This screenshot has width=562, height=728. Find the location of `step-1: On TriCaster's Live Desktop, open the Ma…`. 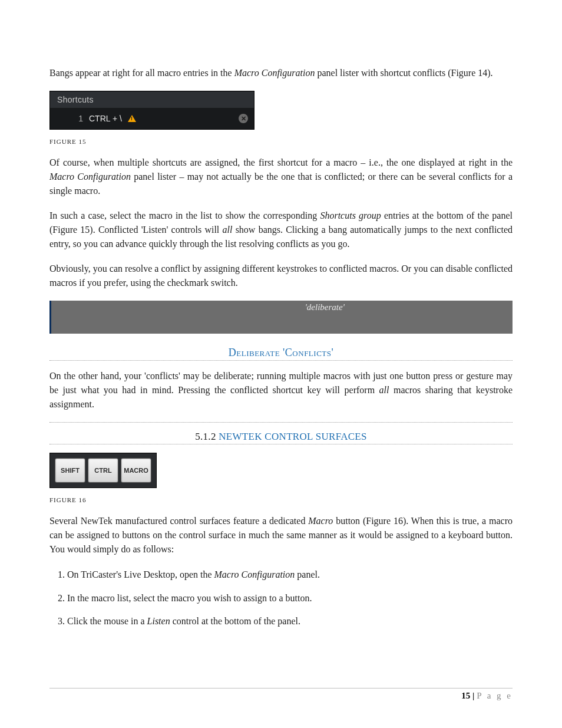

step-1: On TriCaster's Live Desktop, open the Ma… is located at coordinates (290, 575).